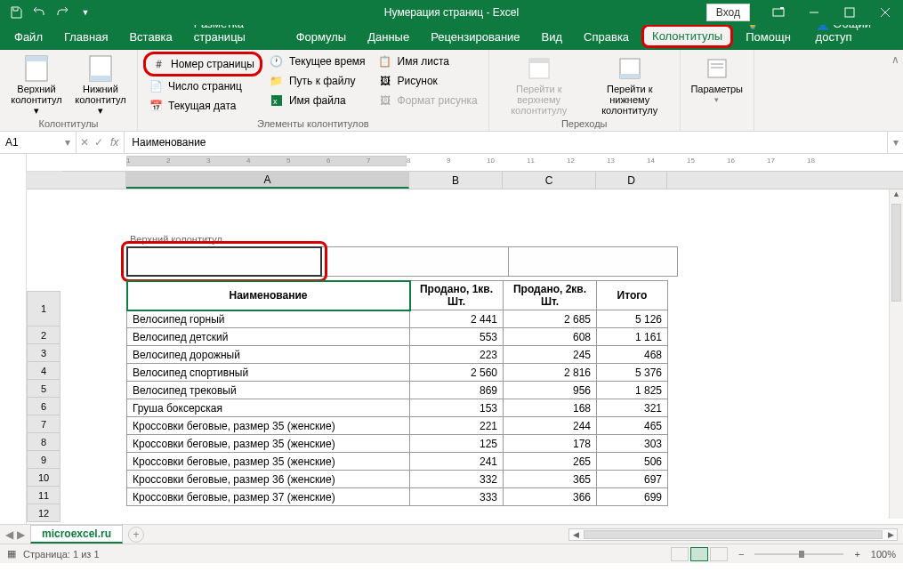 The image size is (903, 588). Describe the element at coordinates (318, 61) in the screenshot. I see `current-time-button: 🕐Текущее время` at that location.